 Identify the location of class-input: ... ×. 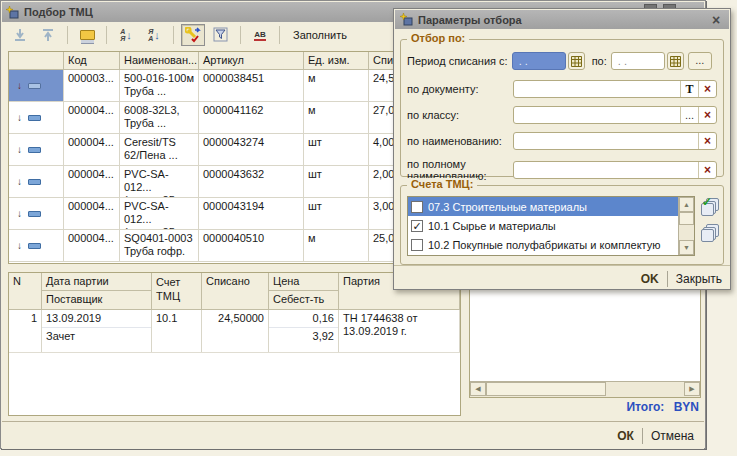
(615, 115).